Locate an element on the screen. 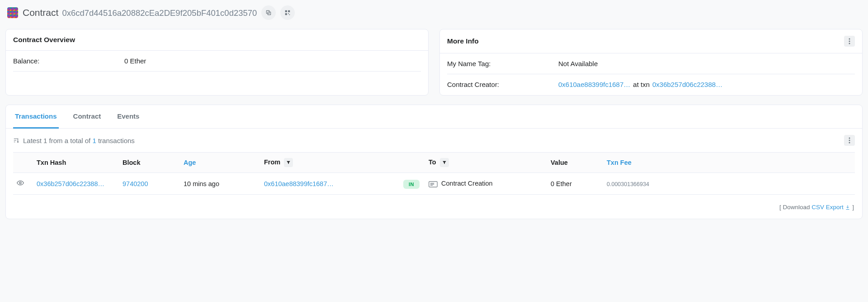 The height and width of the screenshot is (302, 868). page-title: Contract 0x6cd7d44516a20882cEa2DE9f205bF… is located at coordinates (140, 13).